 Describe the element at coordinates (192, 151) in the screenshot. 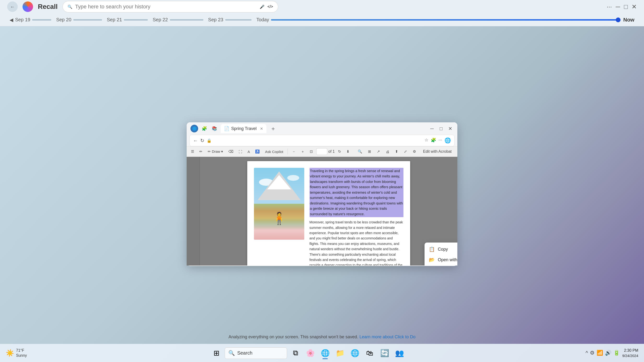

I see `pdf-sidebar-toggle: ☰` at that location.